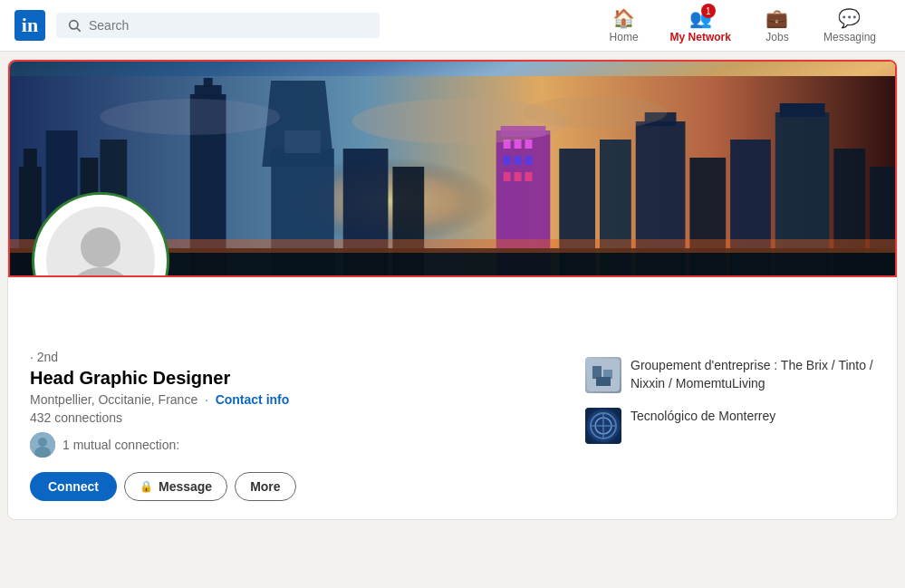  What do you see at coordinates (623, 18) in the screenshot?
I see `home-icon: 🏠` at bounding box center [623, 18].